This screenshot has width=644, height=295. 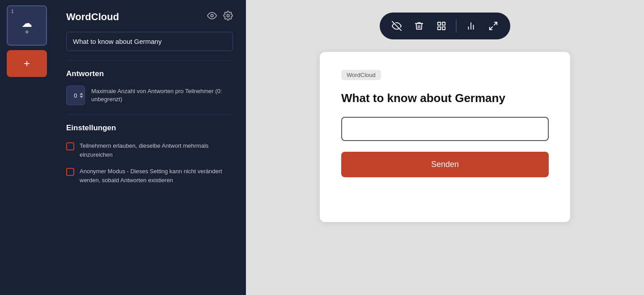 I want to click on slide-card-1: 1 ☁ ✥, so click(x=27, y=26).